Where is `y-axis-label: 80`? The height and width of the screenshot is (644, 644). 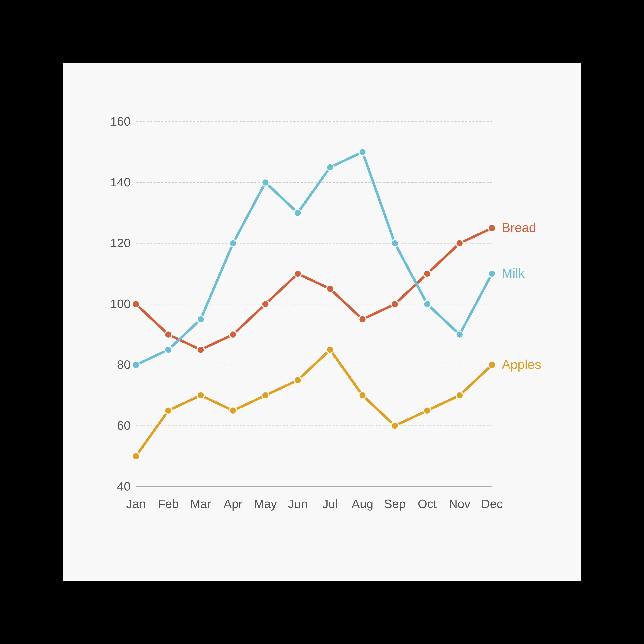 y-axis-label: 80 is located at coordinates (124, 365).